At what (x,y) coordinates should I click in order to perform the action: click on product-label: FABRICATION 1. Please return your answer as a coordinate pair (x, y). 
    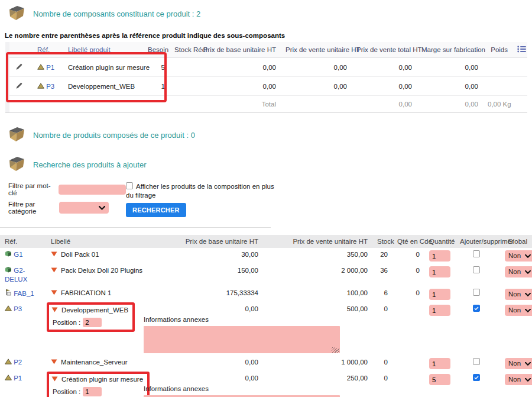
    Looking at the image, I should click on (86, 293).